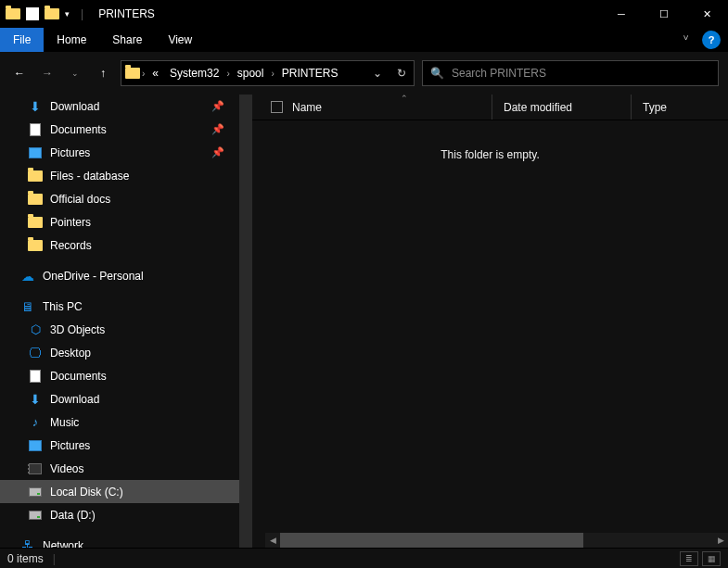 The height and width of the screenshot is (568, 728). Describe the element at coordinates (685, 40) in the screenshot. I see `ribbon-collapse-icon: ⱽ` at that location.